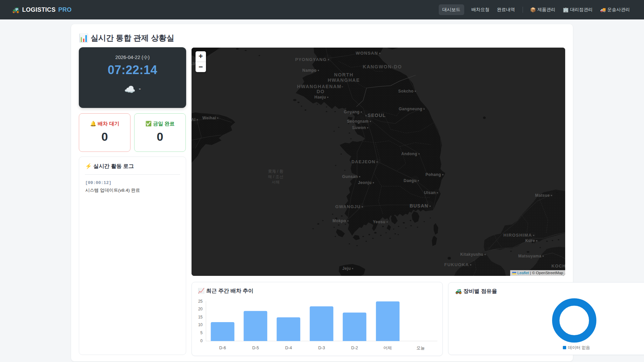 Image resolution: width=644 pixels, height=362 pixels. What do you see at coordinates (209, 118) in the screenshot?
I see `svg-text: Weihai` at bounding box center [209, 118].